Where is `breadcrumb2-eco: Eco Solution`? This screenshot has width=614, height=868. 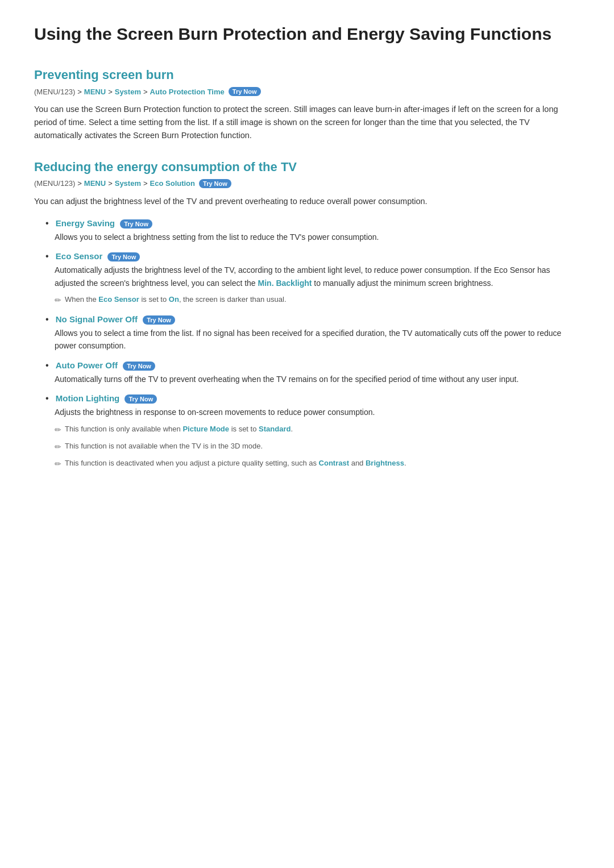
breadcrumb2-eco: Eco Solution is located at coordinates (173, 183).